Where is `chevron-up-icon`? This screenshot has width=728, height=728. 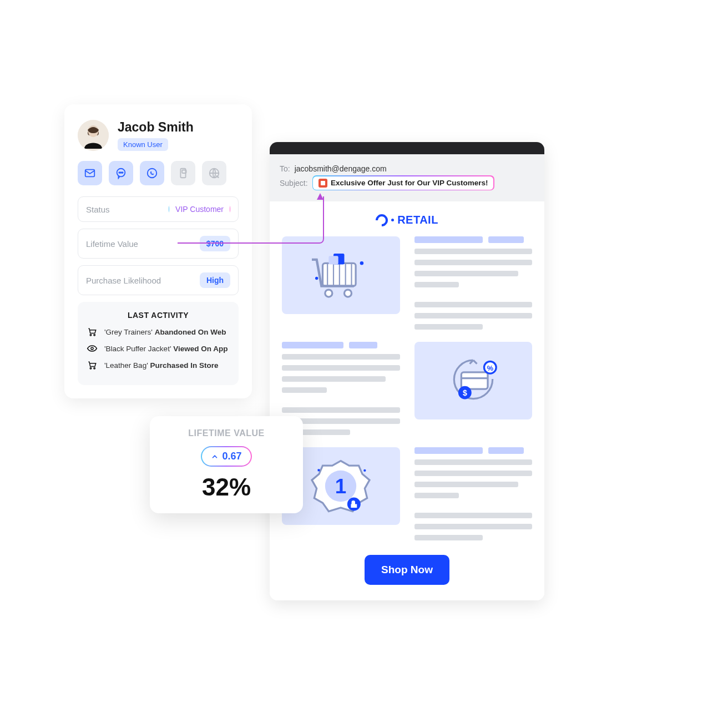
chevron-up-icon is located at coordinates (215, 457).